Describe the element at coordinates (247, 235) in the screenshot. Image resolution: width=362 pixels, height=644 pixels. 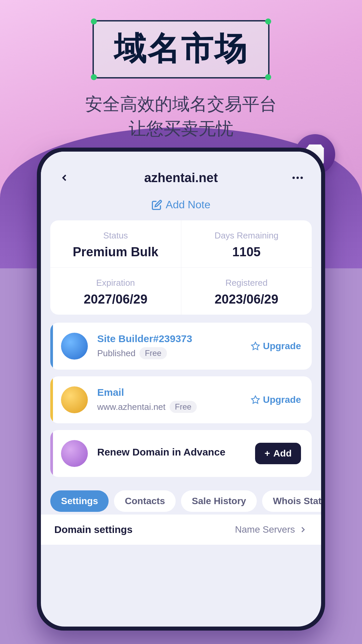
I see `days-label: Days Remaining` at that location.